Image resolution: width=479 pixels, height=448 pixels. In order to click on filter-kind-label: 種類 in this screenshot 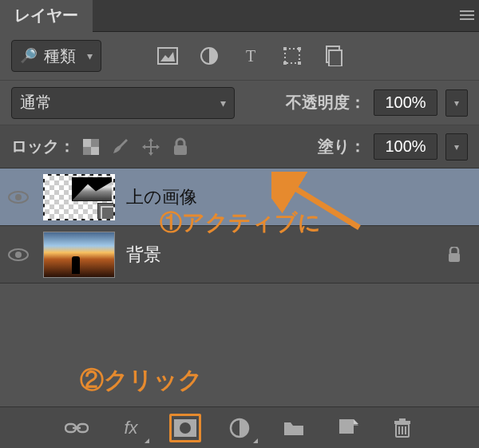, I will do `click(60, 56)`.